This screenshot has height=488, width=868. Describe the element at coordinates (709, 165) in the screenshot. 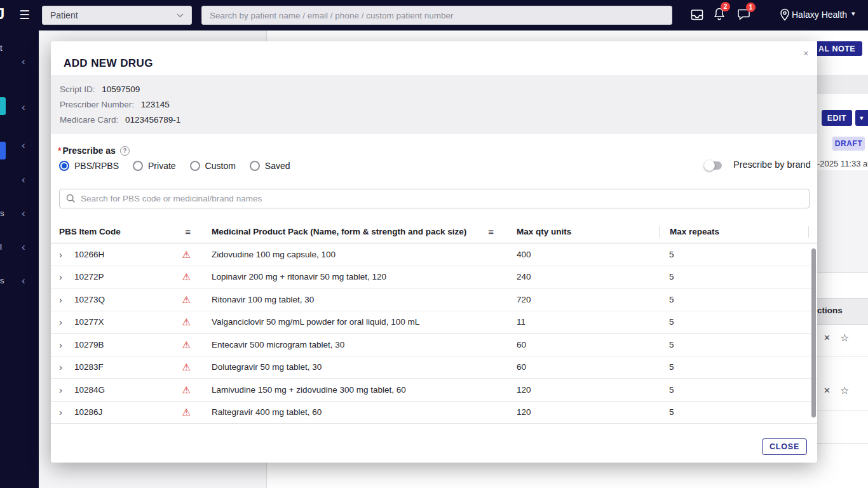

I see `toggle-knob` at that location.